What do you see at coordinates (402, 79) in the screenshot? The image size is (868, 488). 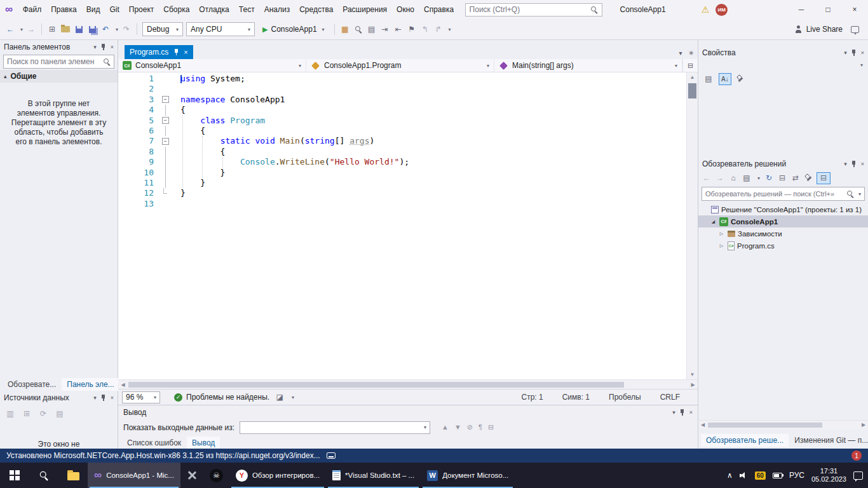 I see `code-line: 1using System;` at bounding box center [402, 79].